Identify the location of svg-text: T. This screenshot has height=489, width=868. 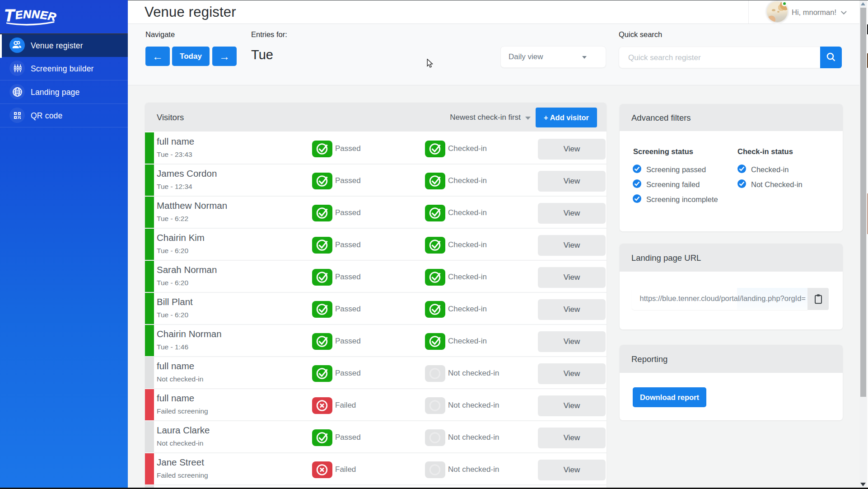
(10, 15).